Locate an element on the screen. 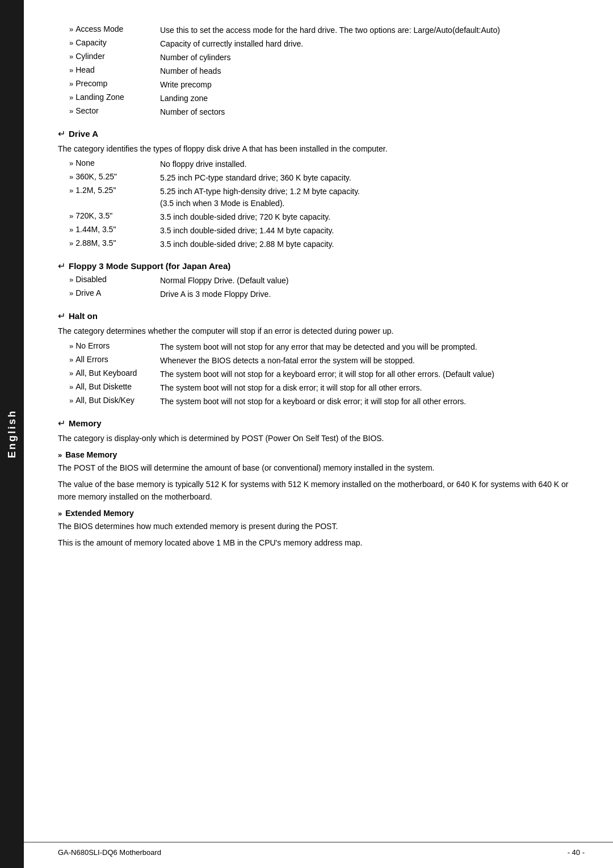  item-key-capacity: » Capacity is located at coordinates (115, 43).